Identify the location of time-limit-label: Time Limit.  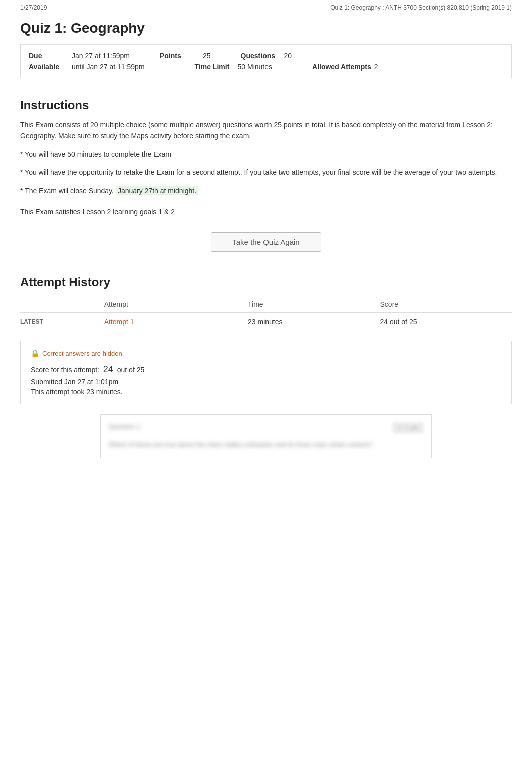
(215, 67).